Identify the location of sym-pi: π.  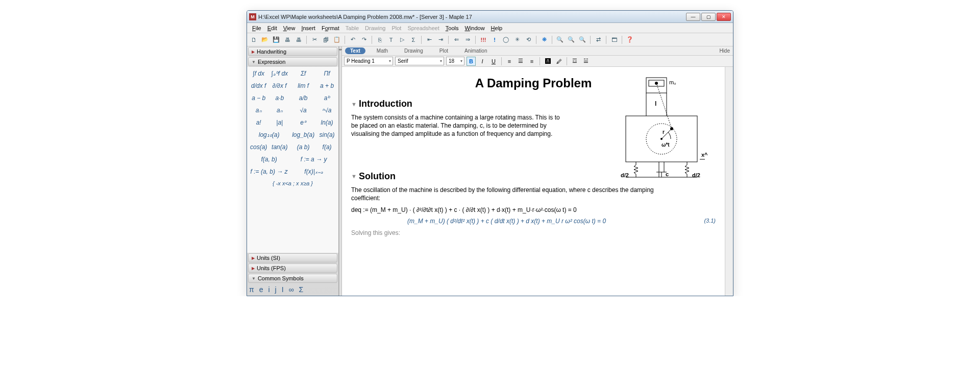
(252, 290).